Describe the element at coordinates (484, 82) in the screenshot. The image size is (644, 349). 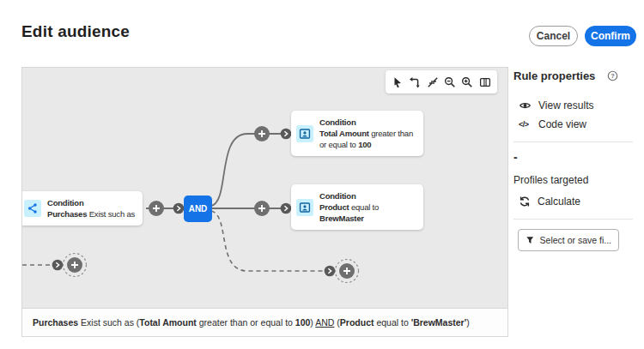
I see `minimap-icon` at that location.